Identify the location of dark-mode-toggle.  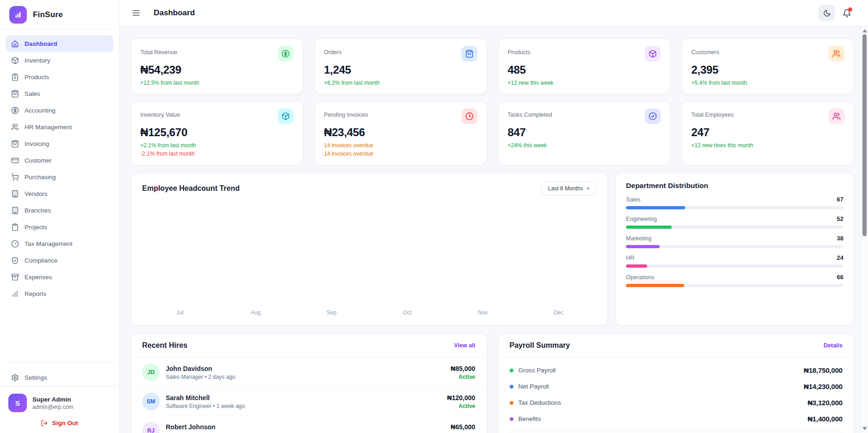
(827, 13).